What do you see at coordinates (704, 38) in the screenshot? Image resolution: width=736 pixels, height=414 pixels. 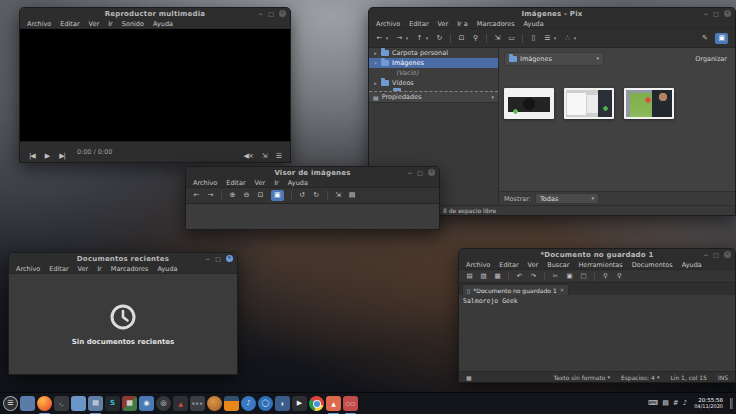 I see `edit-pencil-icon: ✎` at bounding box center [704, 38].